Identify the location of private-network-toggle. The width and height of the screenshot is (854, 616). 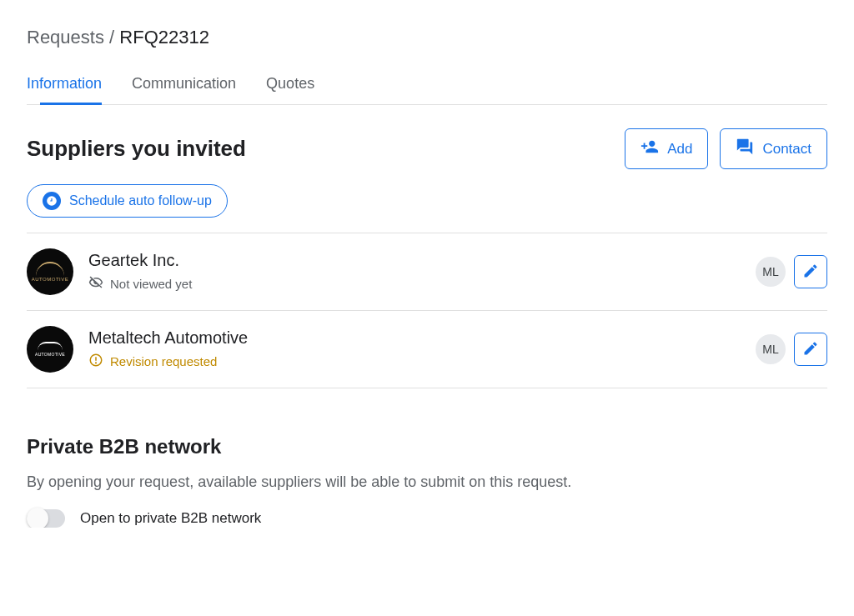
(46, 518).